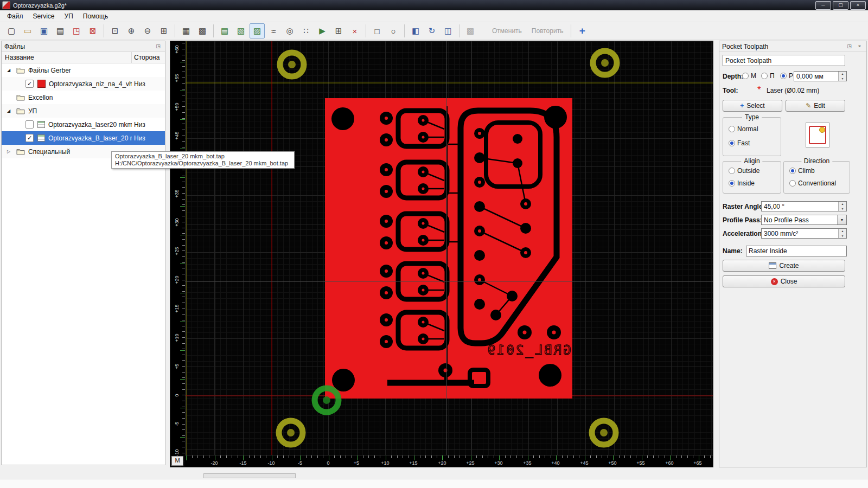 The height and width of the screenshot is (488, 868). Describe the element at coordinates (67, 57) in the screenshot. I see `column-name: Название` at that location.